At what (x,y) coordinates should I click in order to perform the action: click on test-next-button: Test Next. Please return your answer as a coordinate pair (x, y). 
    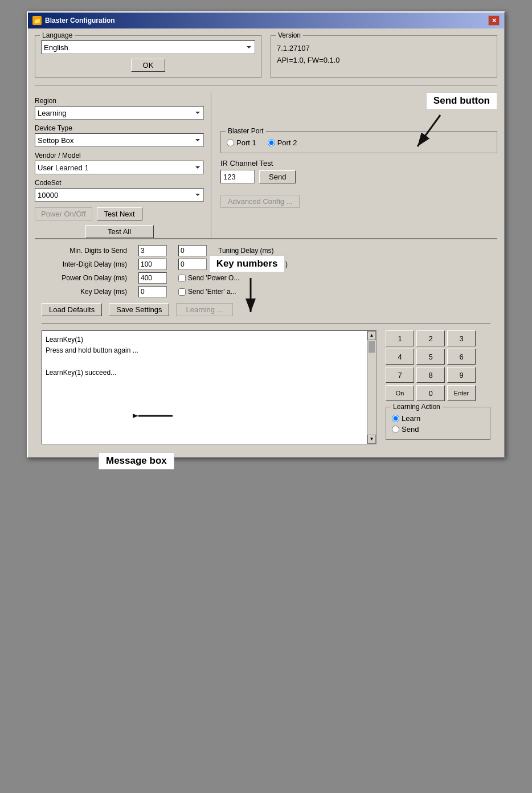
    Looking at the image, I should click on (120, 214).